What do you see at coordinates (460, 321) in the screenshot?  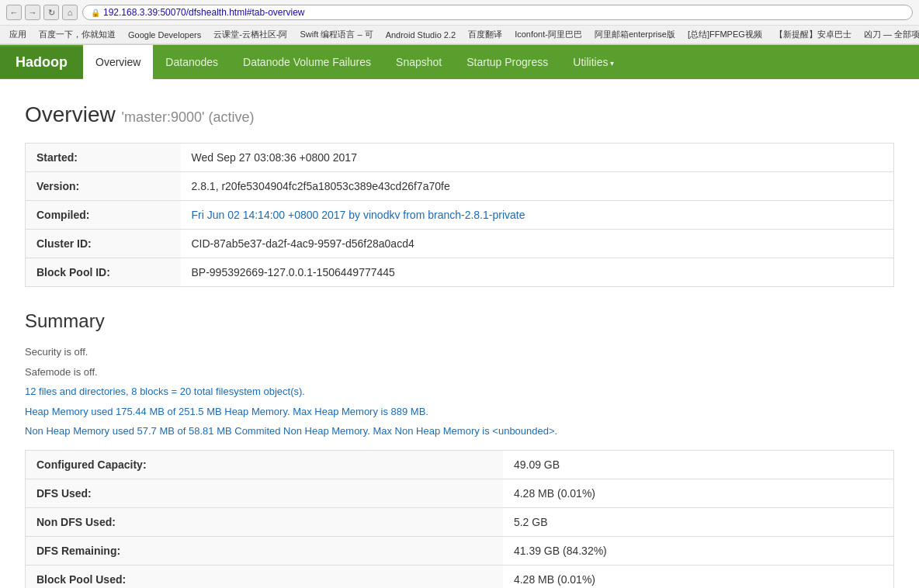 I see `summary-title: Summary` at bounding box center [460, 321].